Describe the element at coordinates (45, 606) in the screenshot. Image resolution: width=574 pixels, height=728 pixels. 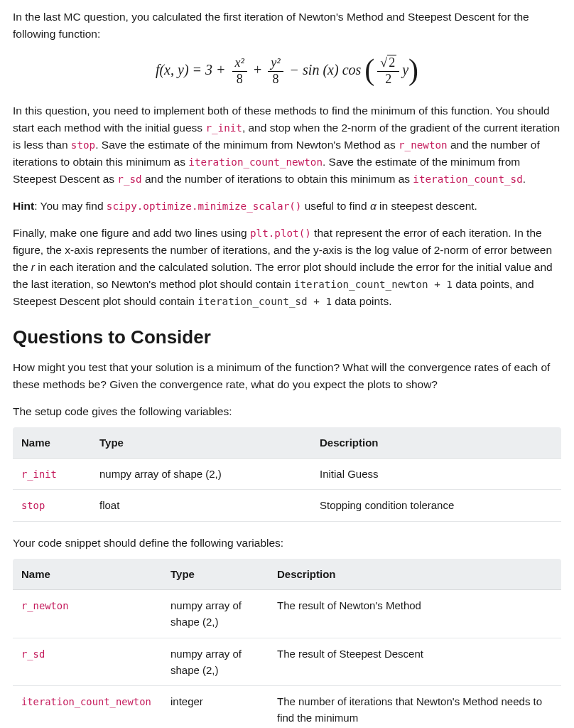
I see `var-name: r_newton` at that location.